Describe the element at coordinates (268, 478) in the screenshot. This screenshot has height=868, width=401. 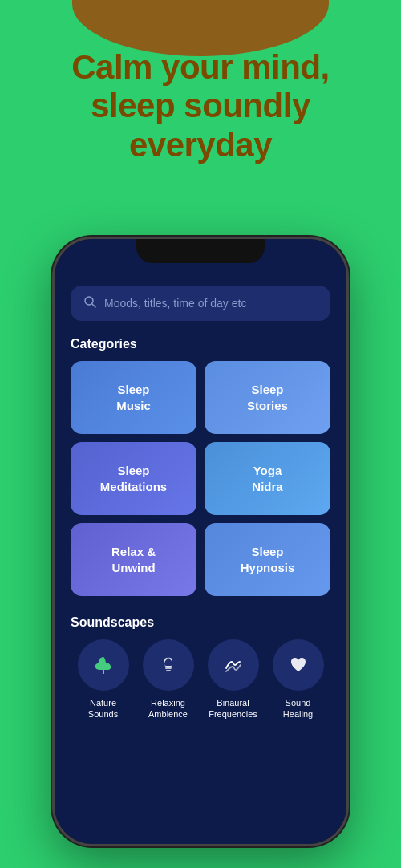
I see `category-card-yoga-nidra: YogaNidra` at that location.